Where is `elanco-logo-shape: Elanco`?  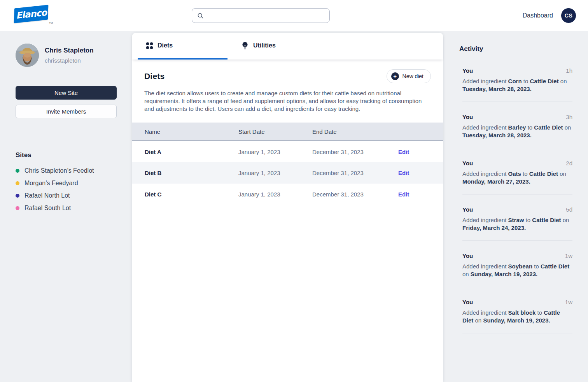 elanco-logo-shape: Elanco is located at coordinates (31, 14).